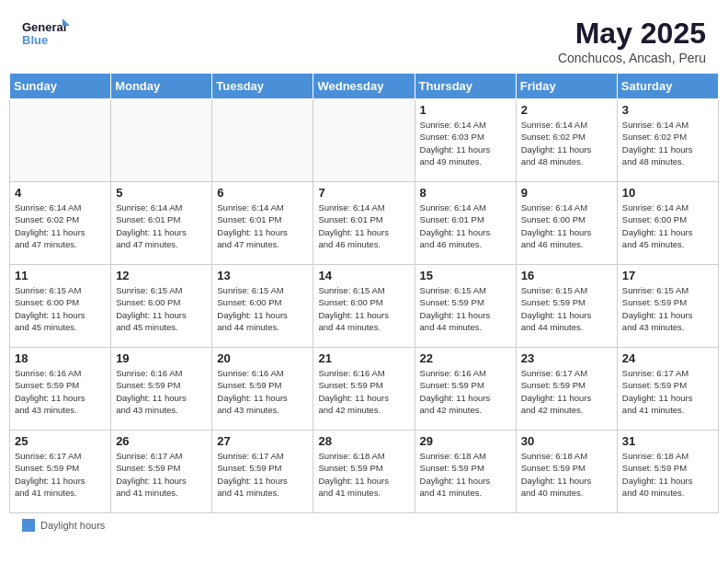 This screenshot has height=563, width=728. Describe the element at coordinates (364, 86) in the screenshot. I see `calendar-header-row: Sunday Monday Tuesday Wednesday Thursday…` at that location.